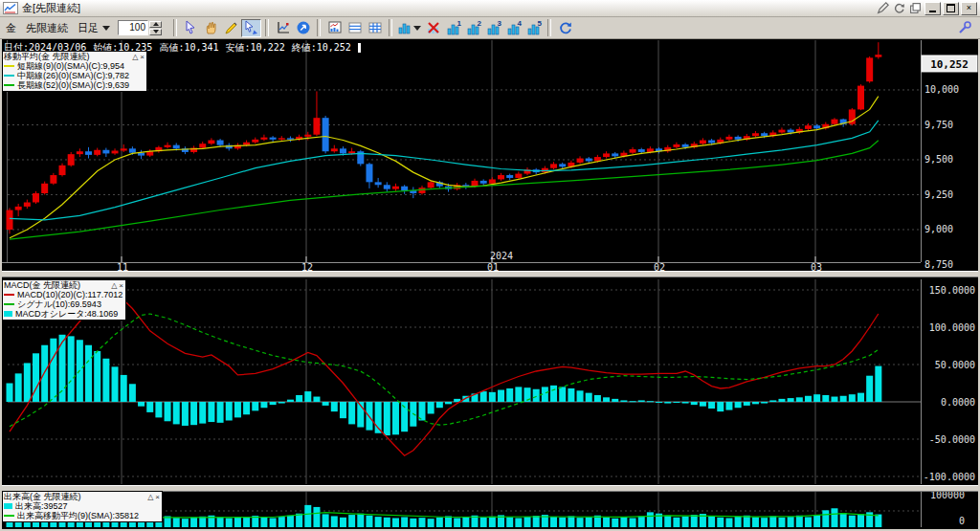  I want to click on reload-button, so click(565, 29).